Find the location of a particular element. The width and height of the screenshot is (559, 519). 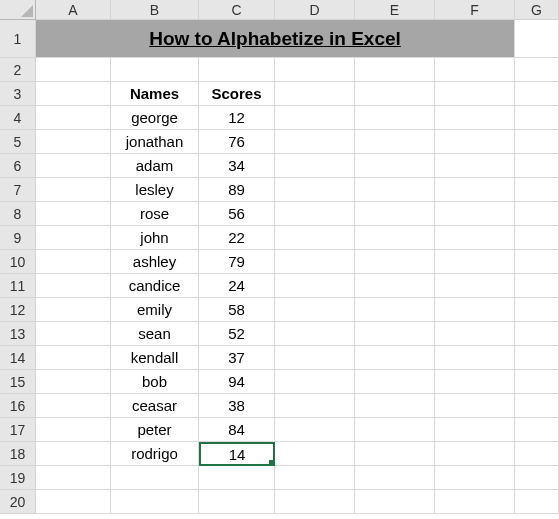

cell-A3 is located at coordinates (74, 94).